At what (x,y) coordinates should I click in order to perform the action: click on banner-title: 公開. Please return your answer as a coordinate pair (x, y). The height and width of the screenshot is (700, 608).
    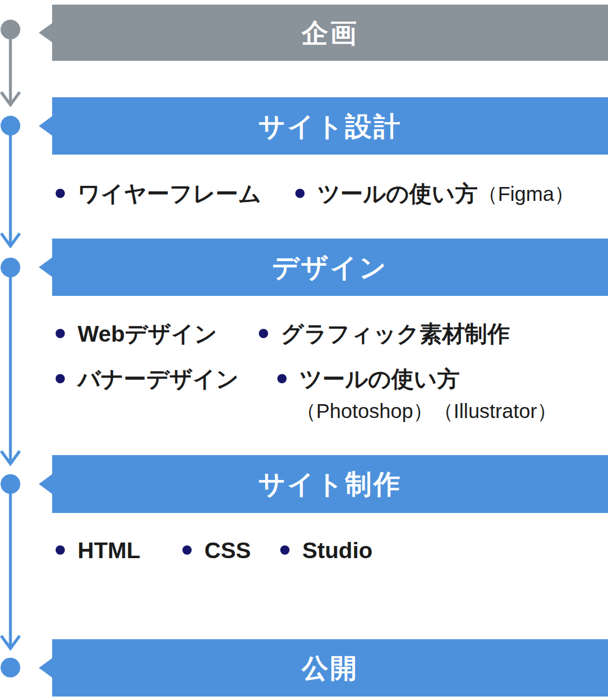
    Looking at the image, I should click on (330, 668).